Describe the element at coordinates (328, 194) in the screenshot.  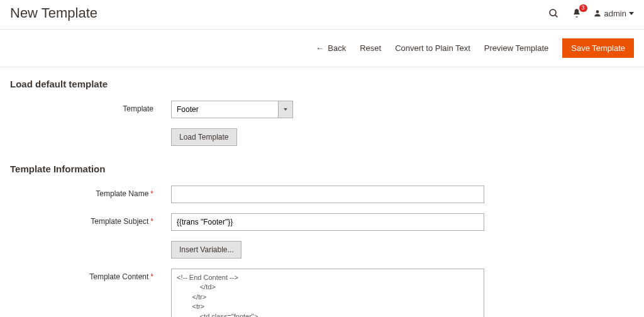
I see `template-name-input` at that location.